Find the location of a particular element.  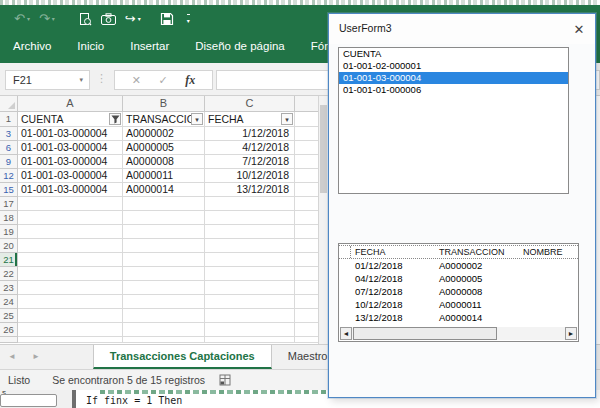

list-item: 13/12/2018A0000014 is located at coordinates (458, 318).